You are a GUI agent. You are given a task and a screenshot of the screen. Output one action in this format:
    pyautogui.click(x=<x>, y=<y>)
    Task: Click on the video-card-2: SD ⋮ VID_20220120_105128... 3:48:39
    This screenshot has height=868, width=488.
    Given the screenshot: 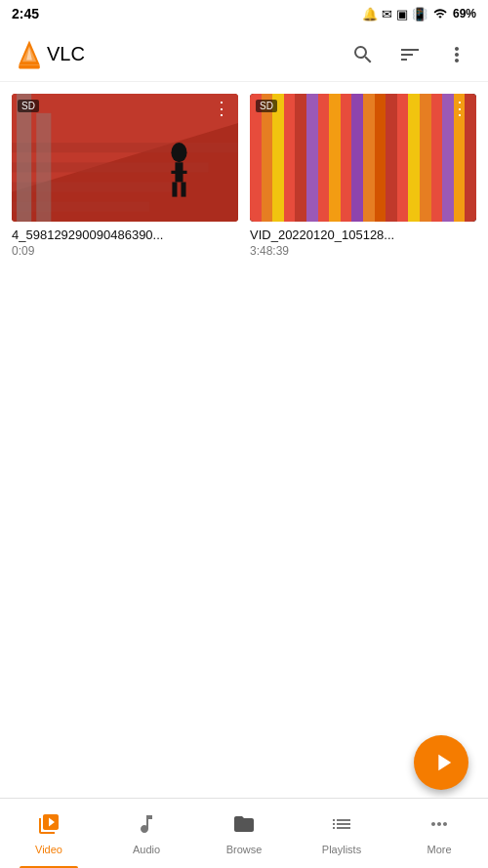 What is the action you would take?
    pyautogui.click(x=363, y=176)
    